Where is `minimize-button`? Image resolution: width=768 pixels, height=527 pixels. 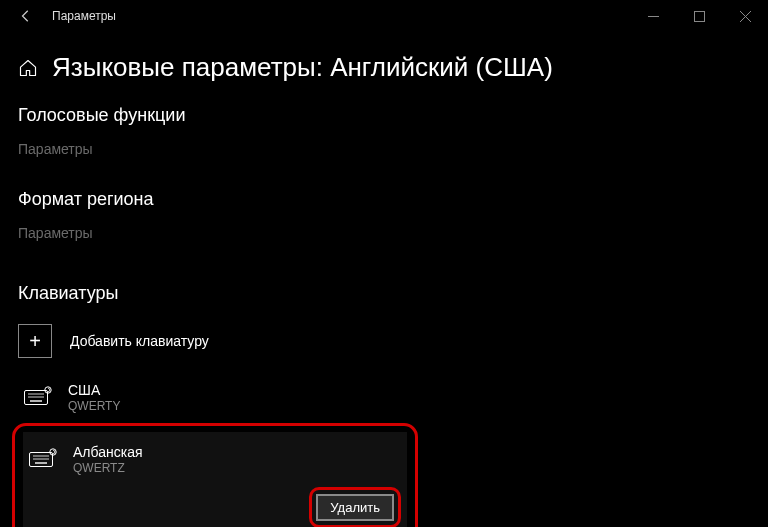 minimize-button is located at coordinates (653, 16).